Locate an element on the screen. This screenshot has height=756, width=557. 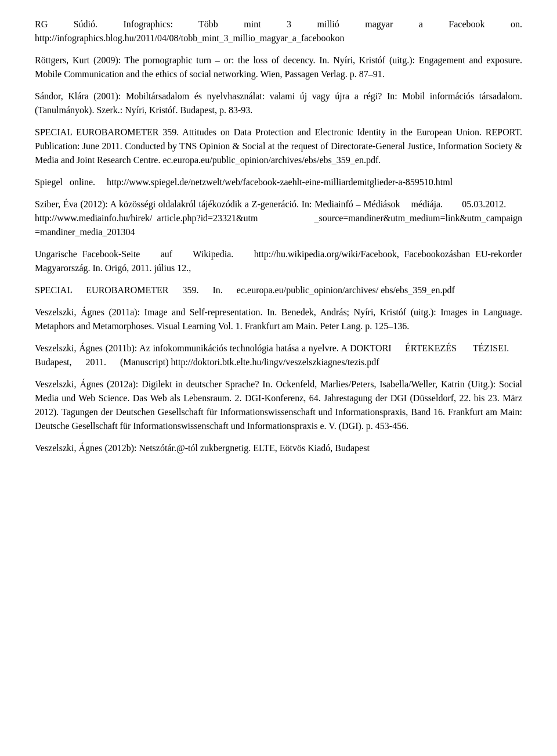
reference-item: Veszelszki, Ágnes (2012a): Digilekt in d… is located at coordinates (278, 405).